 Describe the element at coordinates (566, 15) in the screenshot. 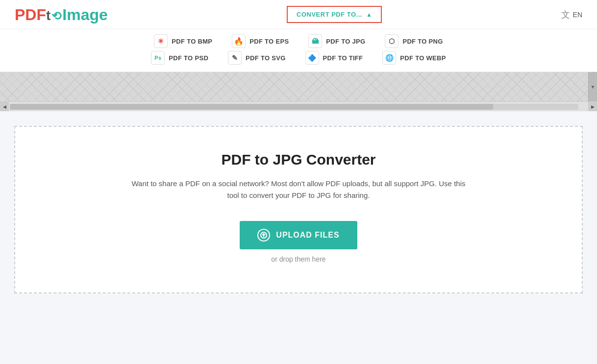

I see `translate-icon: 文` at that location.